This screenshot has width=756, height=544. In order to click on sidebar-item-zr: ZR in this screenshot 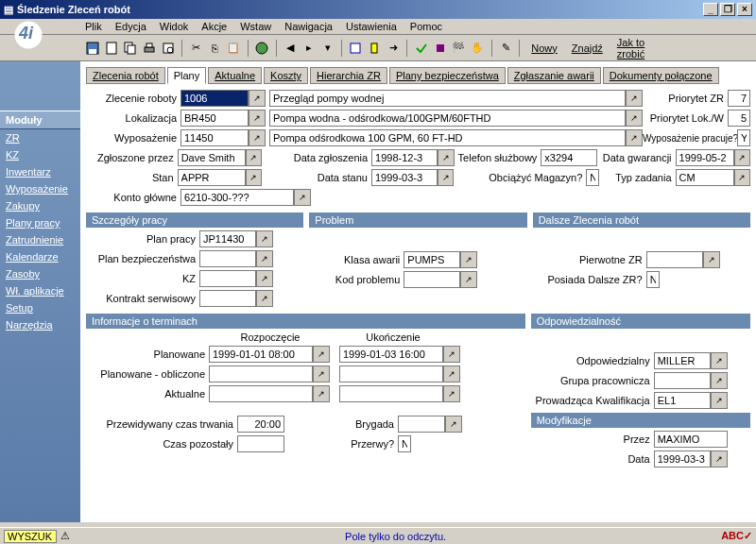, I will do `click(40, 138)`.